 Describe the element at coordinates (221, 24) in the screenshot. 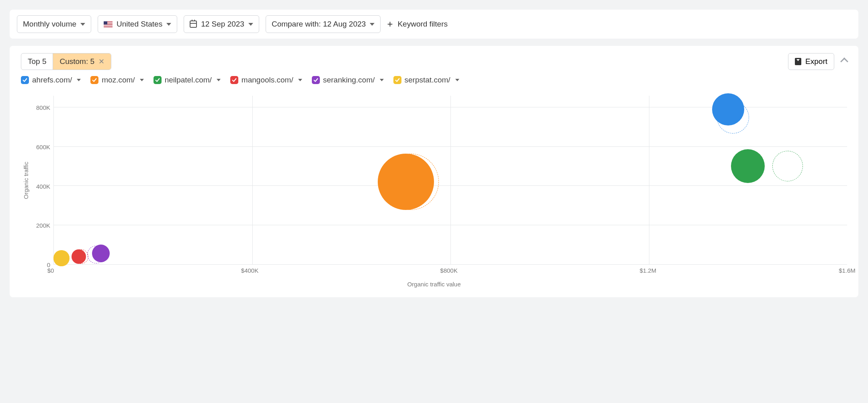

I see `date-dropdown: 12 Sep 2023` at that location.